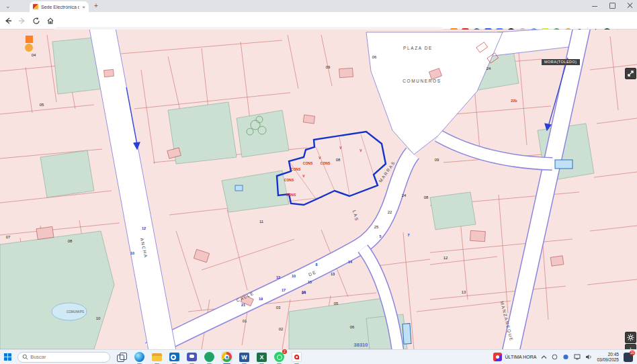  I want to click on tray-chevron-icon, so click(544, 357).